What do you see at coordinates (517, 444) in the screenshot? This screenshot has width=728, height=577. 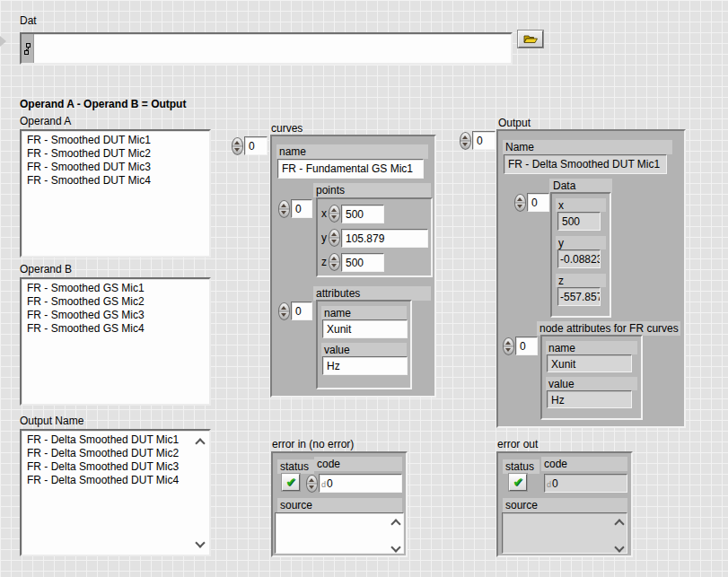 I see `error-out-label: error out` at bounding box center [517, 444].